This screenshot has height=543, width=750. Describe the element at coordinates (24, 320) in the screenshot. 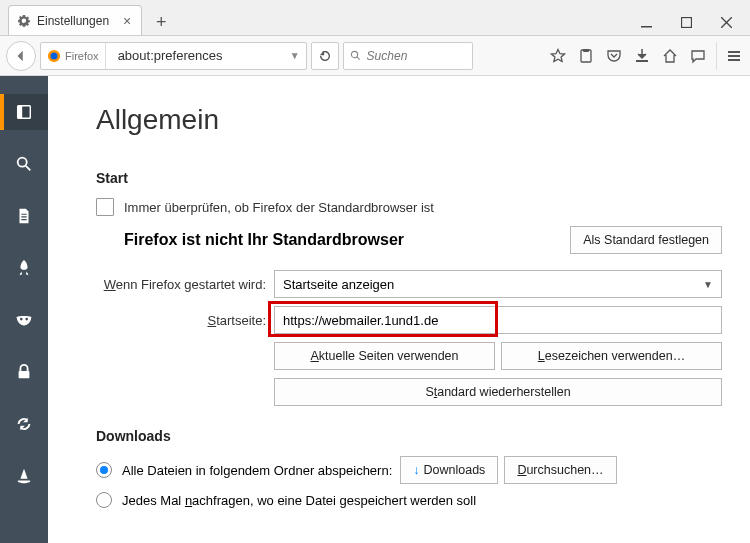

I see `mask-icon` at that location.